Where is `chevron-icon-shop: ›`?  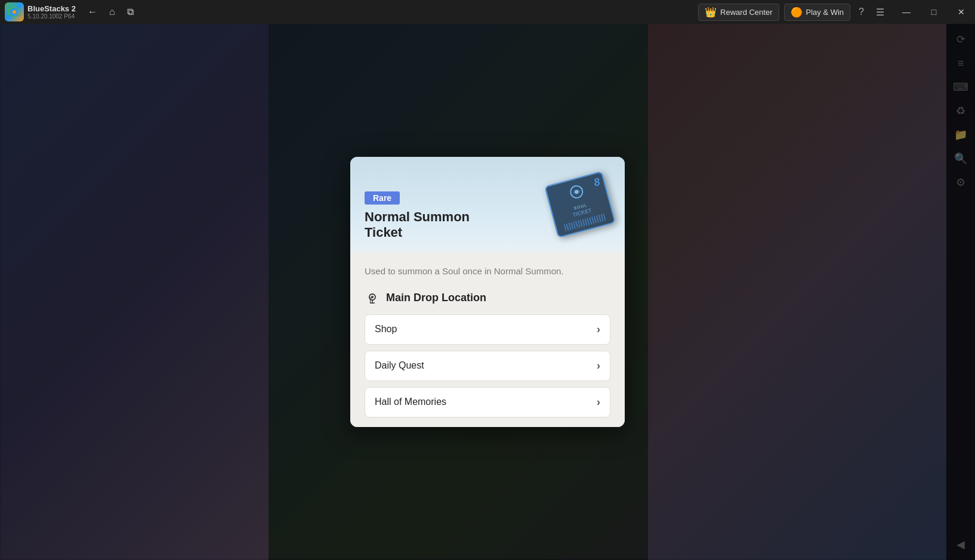
chevron-icon-shop: › is located at coordinates (598, 329).